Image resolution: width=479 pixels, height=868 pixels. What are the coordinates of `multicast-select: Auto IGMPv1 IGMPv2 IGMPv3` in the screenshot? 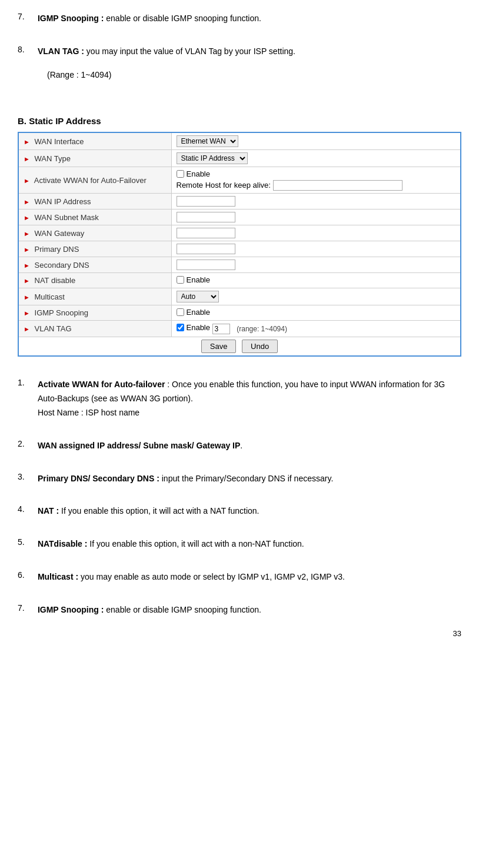 It's located at (198, 297).